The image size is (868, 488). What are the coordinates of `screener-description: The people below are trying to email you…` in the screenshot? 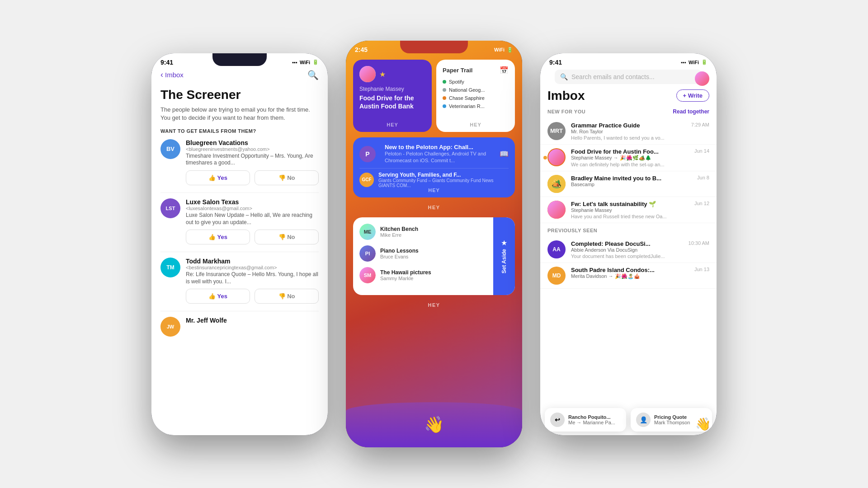 It's located at (240, 114).